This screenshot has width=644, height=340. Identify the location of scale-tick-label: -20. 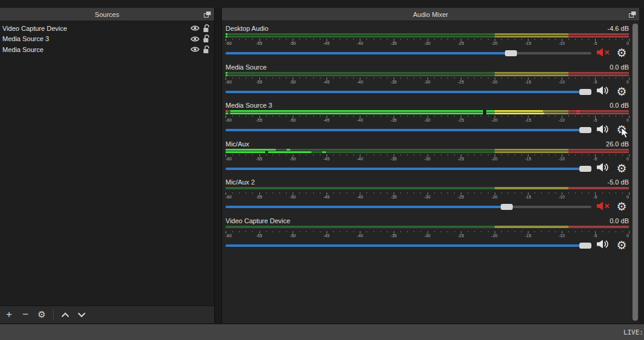
(495, 82).